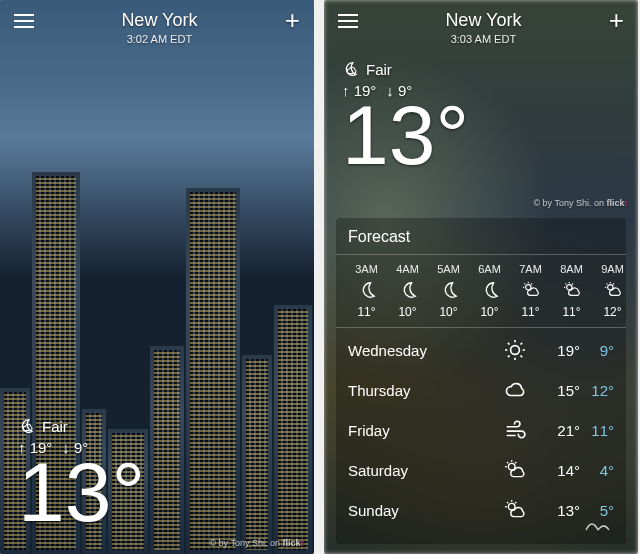  I want to click on day-high: 13°, so click(563, 510).